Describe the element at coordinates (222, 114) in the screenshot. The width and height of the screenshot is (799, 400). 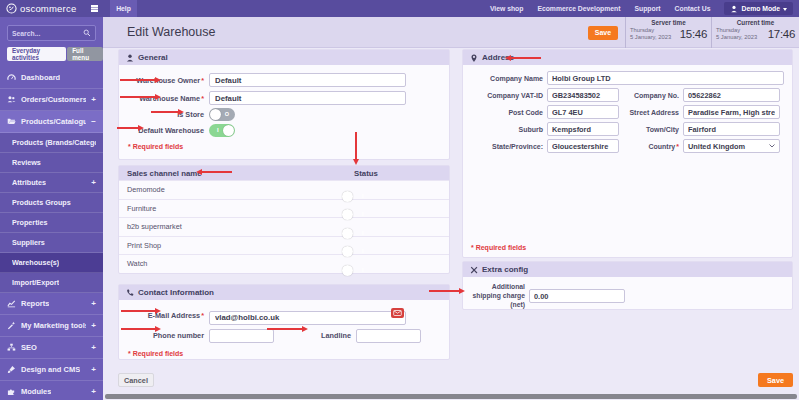
I see `is-store-toggle` at that location.